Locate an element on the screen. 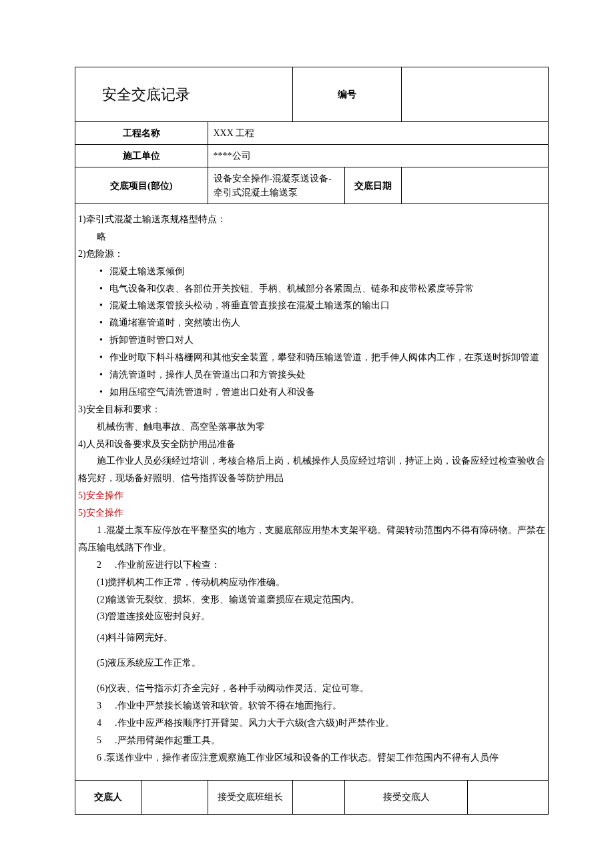 The image size is (614, 868). project-row: 工程名称 XXX 工程 is located at coordinates (312, 133).